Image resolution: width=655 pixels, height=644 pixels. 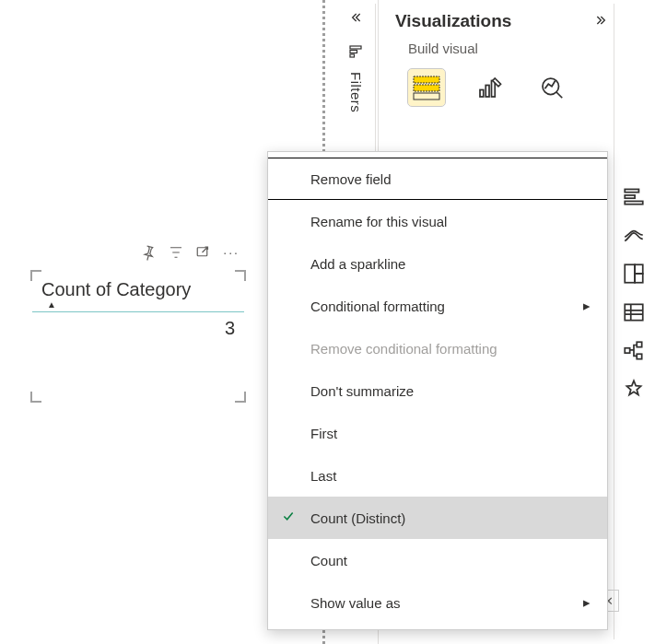 What do you see at coordinates (148, 252) in the screenshot?
I see `pin-icon` at bounding box center [148, 252].